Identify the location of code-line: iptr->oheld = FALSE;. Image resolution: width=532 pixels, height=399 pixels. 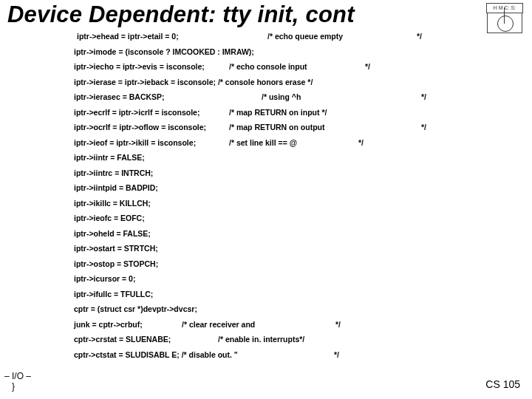
(255, 233).